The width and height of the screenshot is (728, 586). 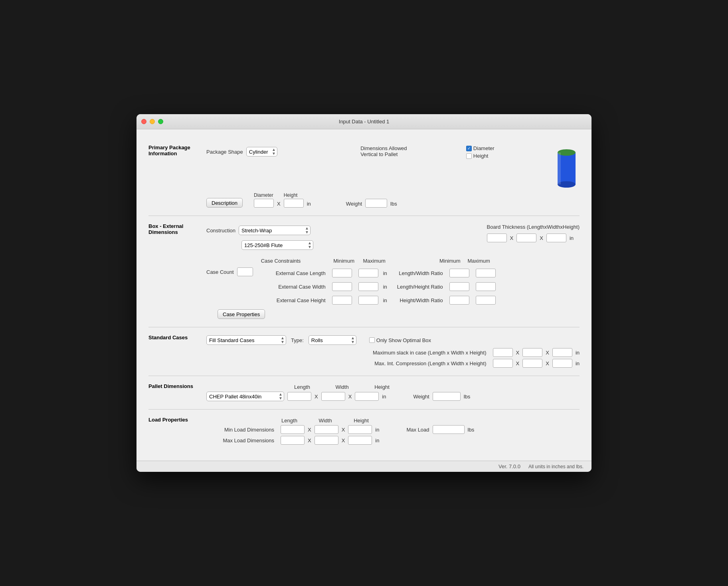 What do you see at coordinates (297, 340) in the screenshot?
I see `type-label: Type:` at bounding box center [297, 340].